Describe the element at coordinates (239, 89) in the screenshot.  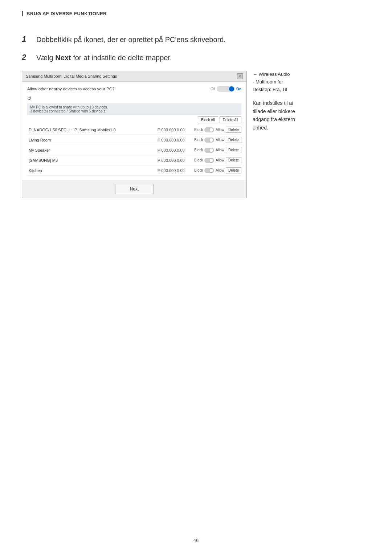
I see `toggle-on-label: On` at that location.